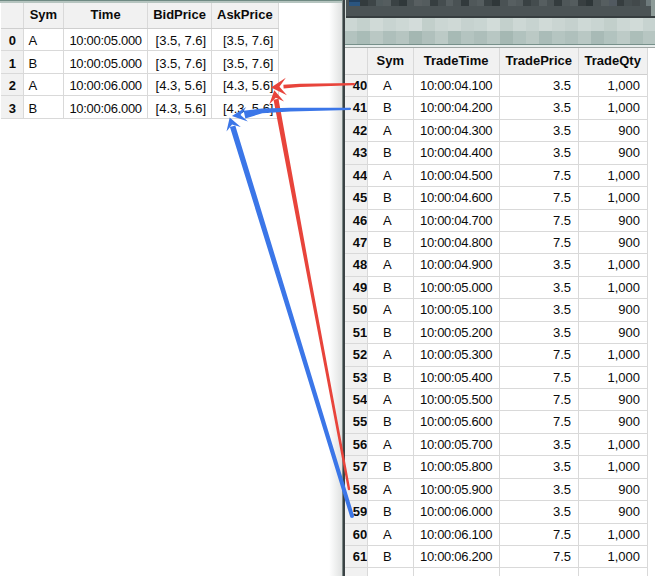  What do you see at coordinates (539, 86) in the screenshot?
I see `trades-row-40-TradePrice: 3.5` at bounding box center [539, 86].